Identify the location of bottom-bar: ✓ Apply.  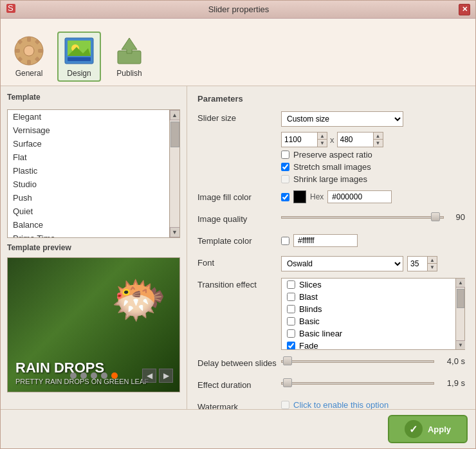
(238, 428).